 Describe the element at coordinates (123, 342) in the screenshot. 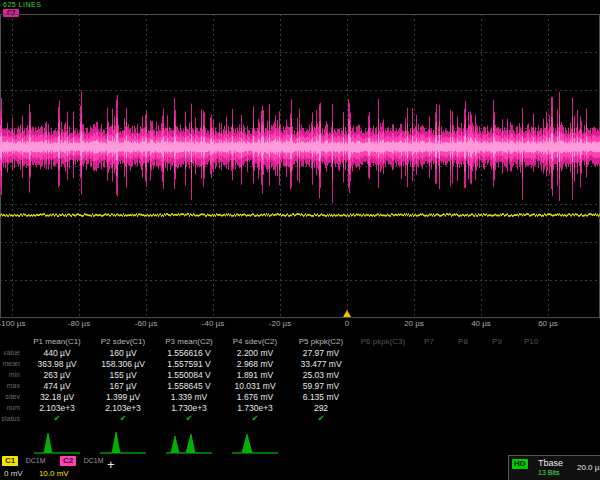

I see `meas-header-p2: P2 sdev(C1)` at that location.